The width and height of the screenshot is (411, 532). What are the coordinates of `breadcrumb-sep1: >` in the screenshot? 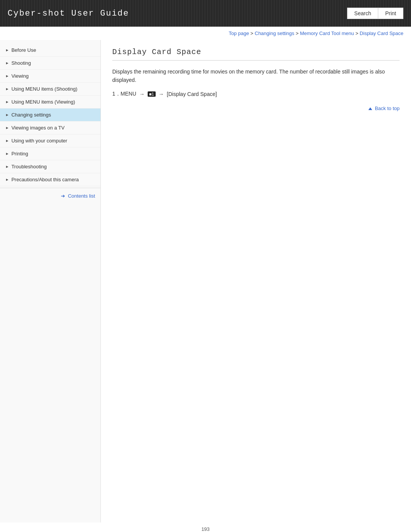 It's located at (253, 34).